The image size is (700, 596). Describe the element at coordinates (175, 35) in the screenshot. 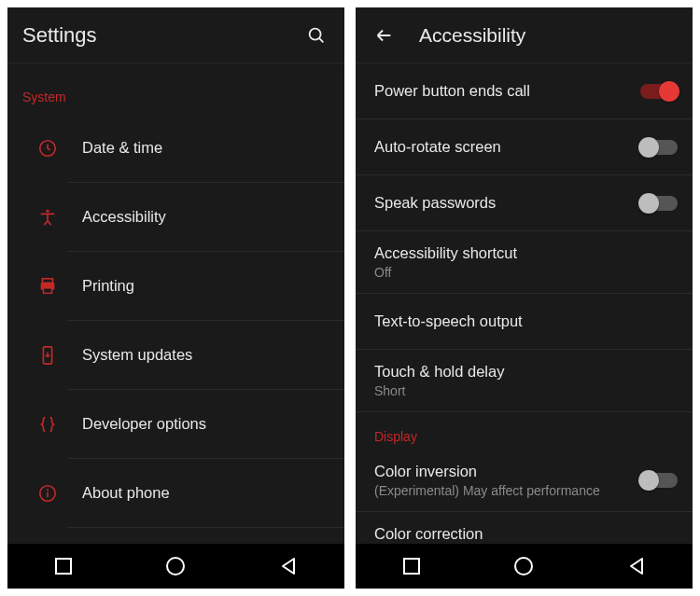

I see `appbar: Settings` at that location.